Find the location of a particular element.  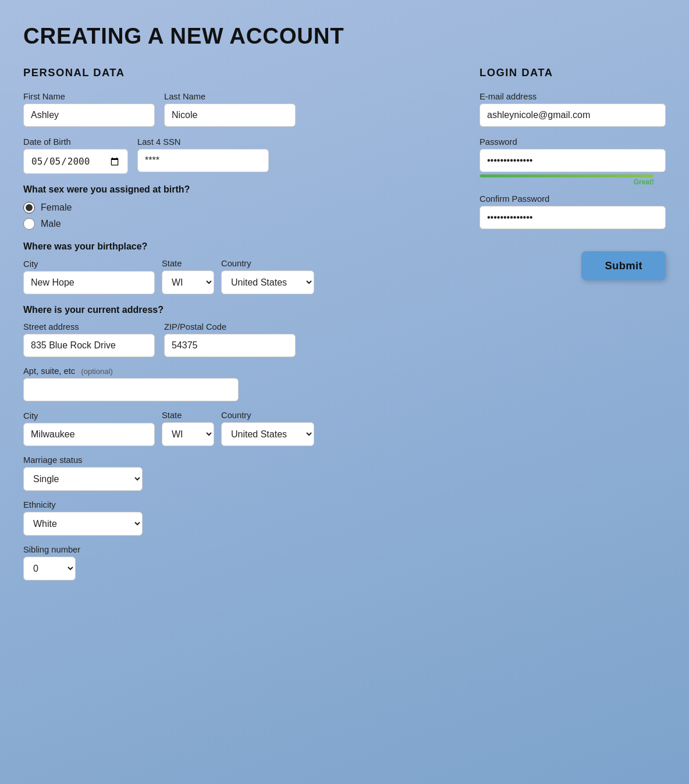

name-row: First Name Last Name is located at coordinates (234, 109).